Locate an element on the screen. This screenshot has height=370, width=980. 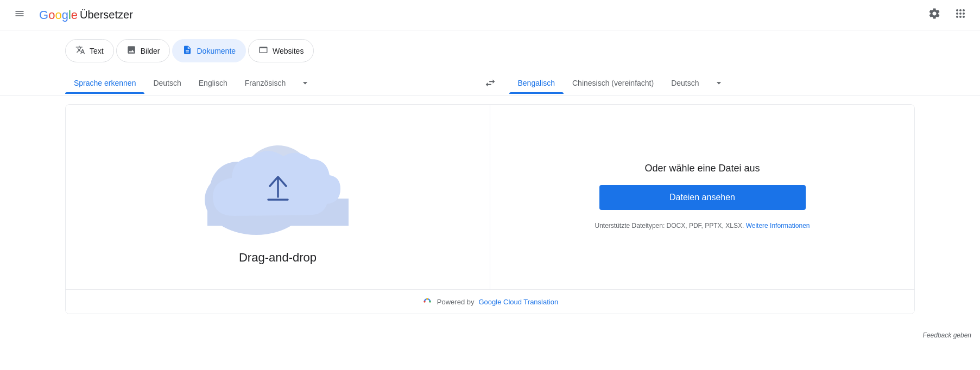
tab-dokumente: Dokumente is located at coordinates (209, 51).